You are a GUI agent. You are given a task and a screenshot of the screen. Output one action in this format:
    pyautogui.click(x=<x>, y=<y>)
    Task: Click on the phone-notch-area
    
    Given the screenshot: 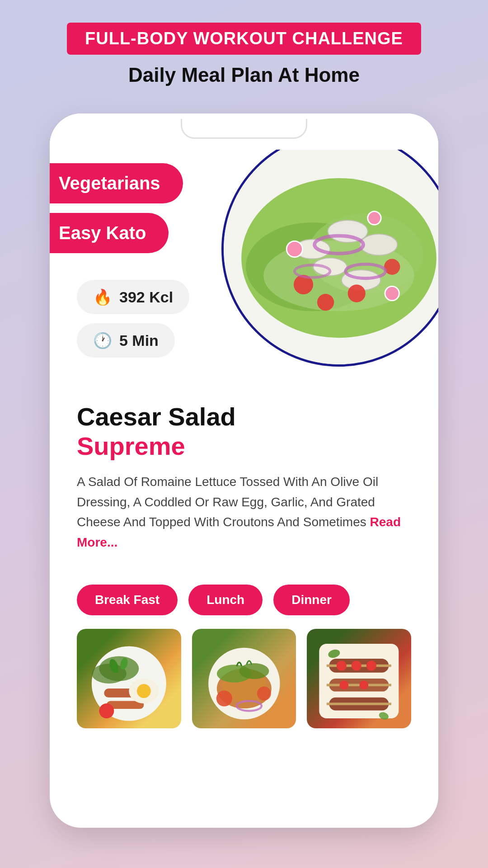 What is the action you would take?
    pyautogui.click(x=244, y=132)
    